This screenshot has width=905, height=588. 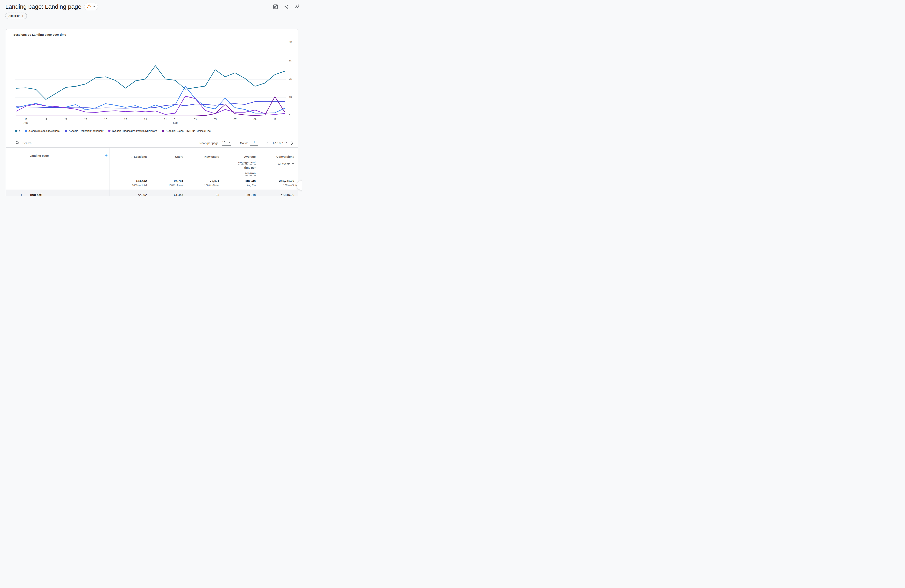 What do you see at coordinates (132, 157) in the screenshot?
I see `sort-descending-icon: ↓` at bounding box center [132, 157].